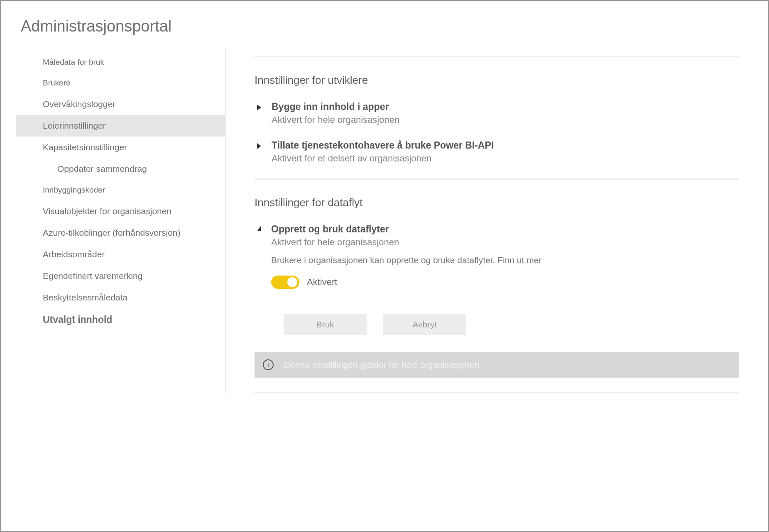  What do you see at coordinates (497, 203) in the screenshot?
I see `section-title-dataflyt: Innstillinger for dataflyt` at bounding box center [497, 203].